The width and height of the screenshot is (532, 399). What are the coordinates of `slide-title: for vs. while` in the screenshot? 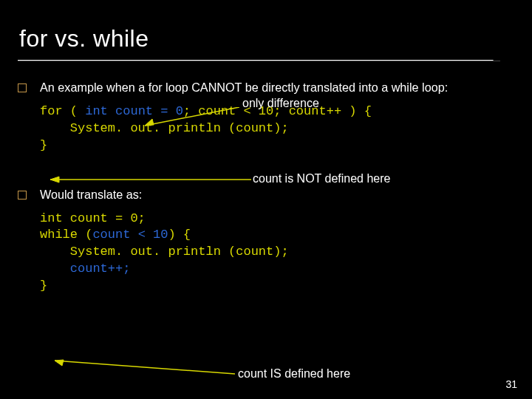 It's located at (84, 38).